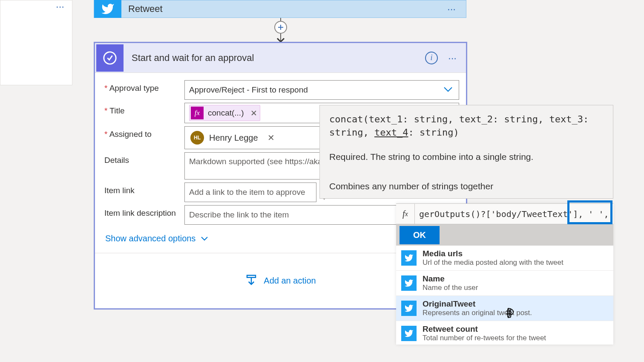 The width and height of the screenshot is (644, 362). What do you see at coordinates (505, 309) in the screenshot?
I see `list-item: OriginalTweetRepresents an original twee…` at bounding box center [505, 309].